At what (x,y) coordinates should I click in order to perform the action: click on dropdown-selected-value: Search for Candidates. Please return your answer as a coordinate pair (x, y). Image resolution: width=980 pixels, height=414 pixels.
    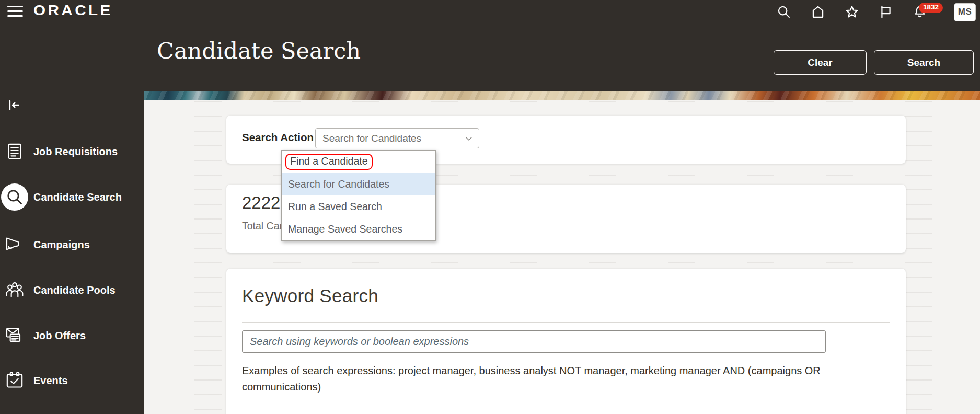
    Looking at the image, I should click on (372, 138).